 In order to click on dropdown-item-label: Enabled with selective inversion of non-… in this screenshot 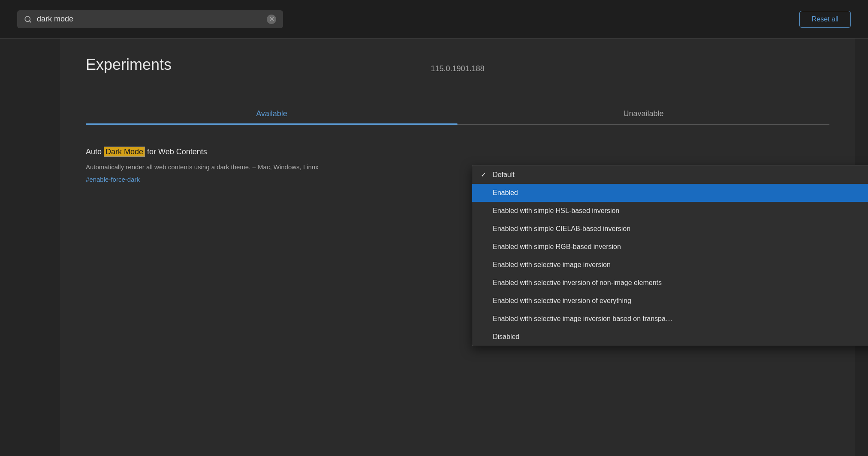, I will do `click(680, 283)`.